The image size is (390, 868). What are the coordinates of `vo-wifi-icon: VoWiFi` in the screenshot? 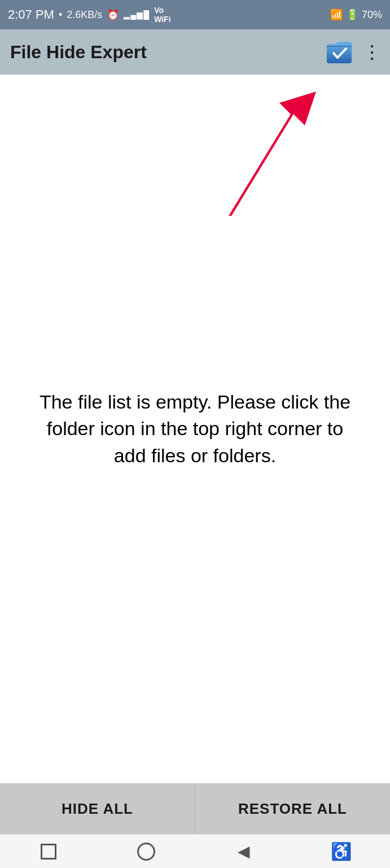 It's located at (163, 15).